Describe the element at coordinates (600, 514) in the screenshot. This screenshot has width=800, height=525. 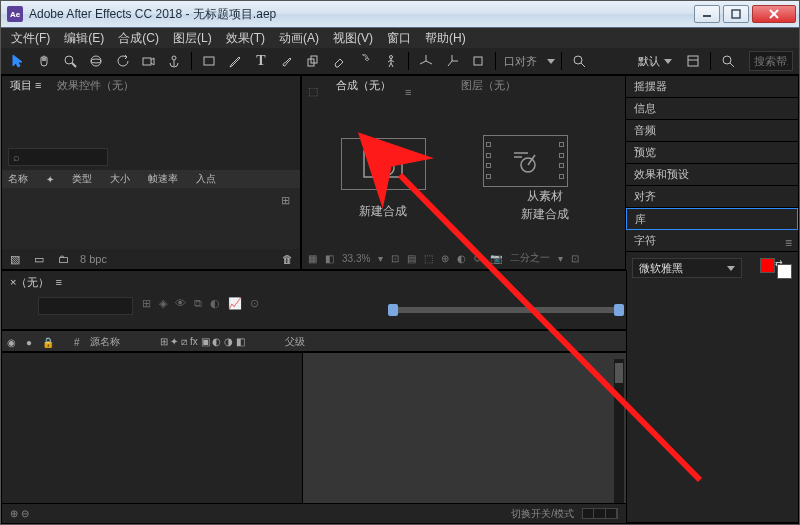
I see `zoom-slider` at that location.